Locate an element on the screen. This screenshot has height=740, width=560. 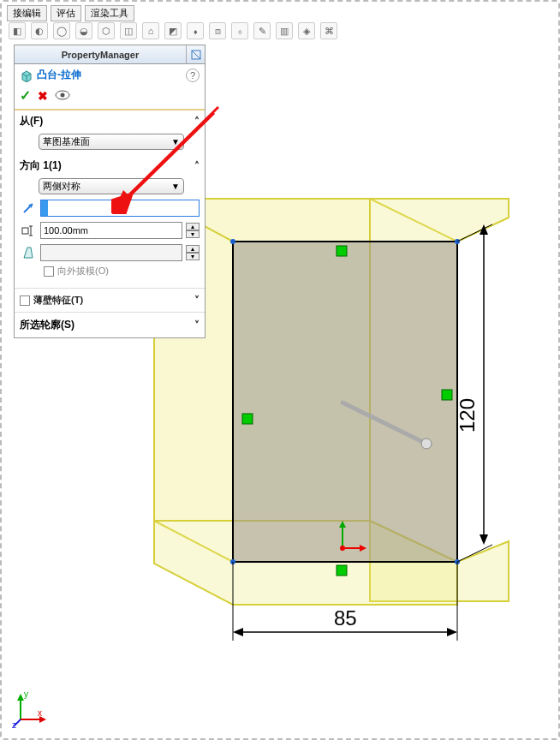
from-select: 草图基准面 ▼ is located at coordinates (111, 142).